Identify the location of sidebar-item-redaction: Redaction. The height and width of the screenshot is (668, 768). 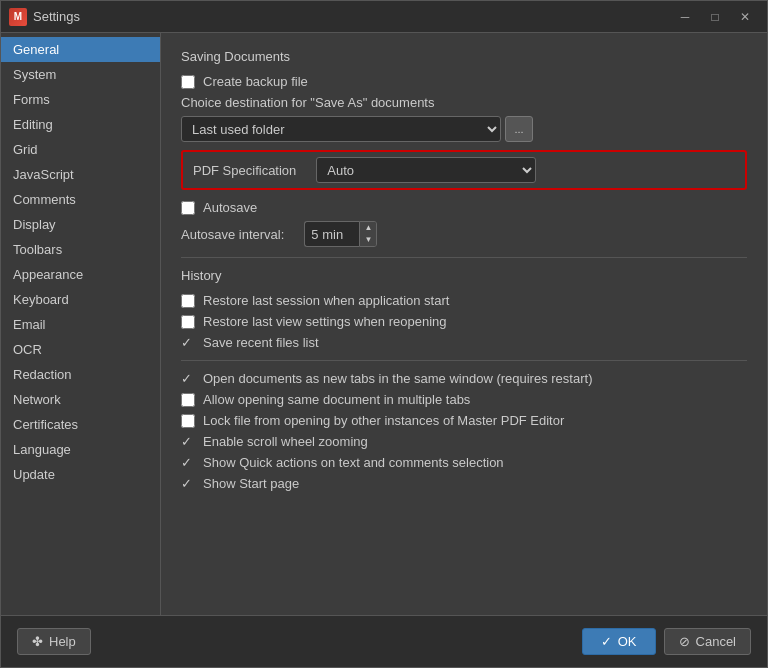
(80, 374).